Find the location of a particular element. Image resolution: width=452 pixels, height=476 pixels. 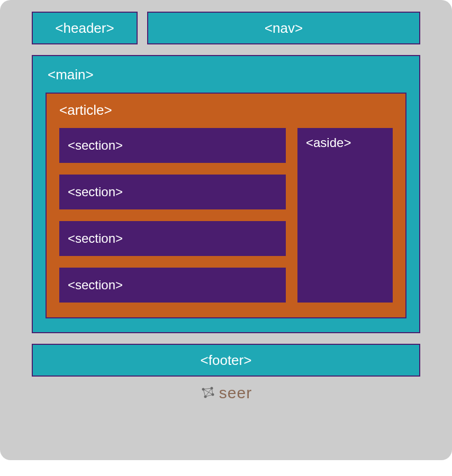

nav-block: <nav> is located at coordinates (284, 28).